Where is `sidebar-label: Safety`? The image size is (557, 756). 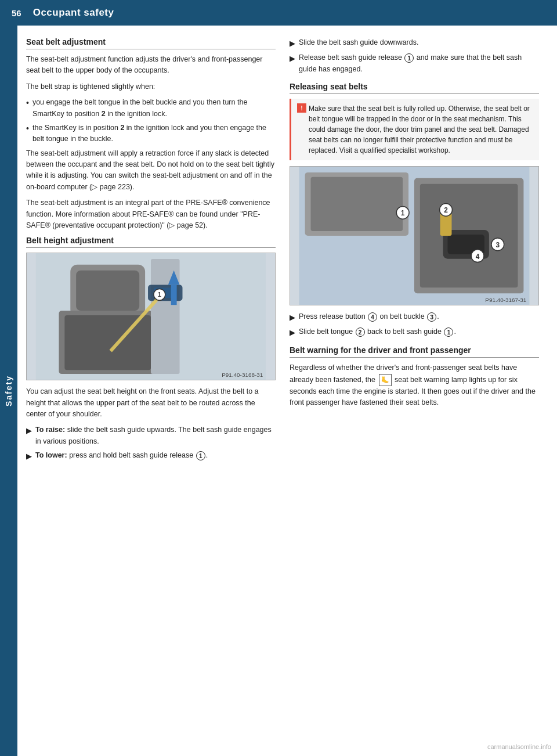 sidebar-label: Safety is located at coordinates (9, 391).